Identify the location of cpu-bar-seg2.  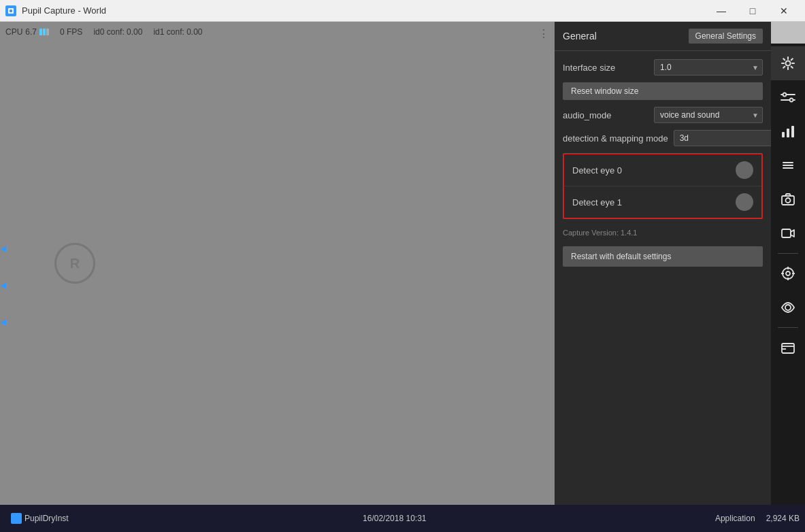
(44, 32).